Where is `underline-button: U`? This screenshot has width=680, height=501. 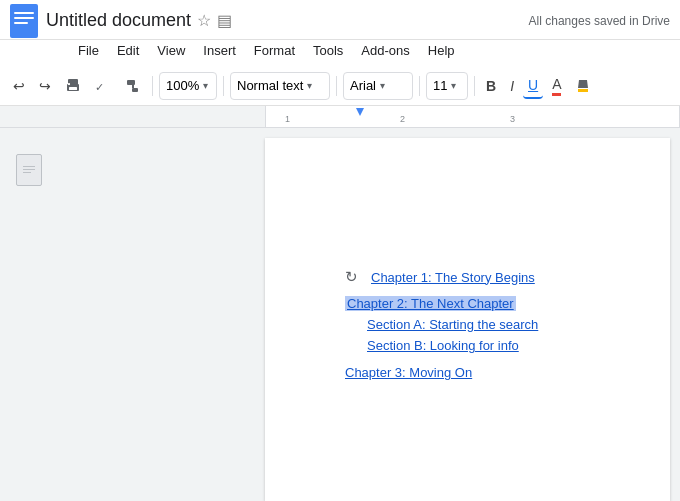 underline-button: U is located at coordinates (533, 86).